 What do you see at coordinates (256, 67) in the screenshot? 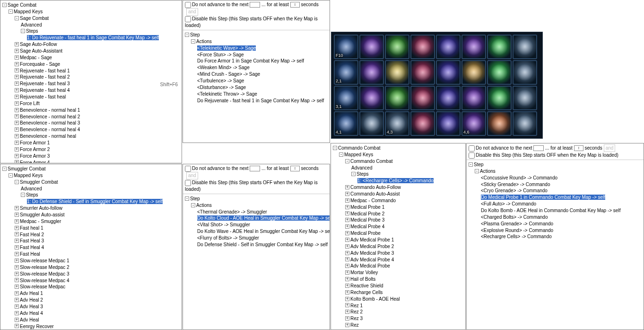
I see `sage-actions-tree: -Step -Actions <Telekinetic Wave> -> Sag…` at bounding box center [256, 67].